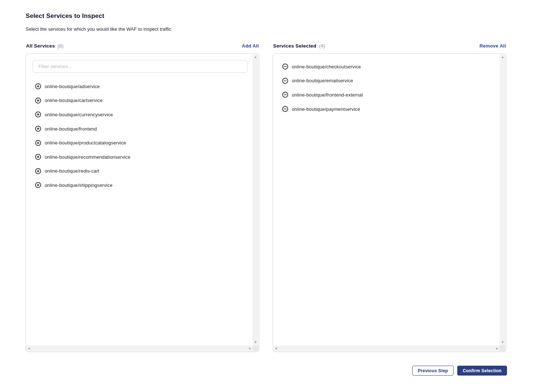 This screenshot has height=392, width=533. Describe the element at coordinates (433, 371) in the screenshot. I see `previous-step-button: Previous Step` at that location.